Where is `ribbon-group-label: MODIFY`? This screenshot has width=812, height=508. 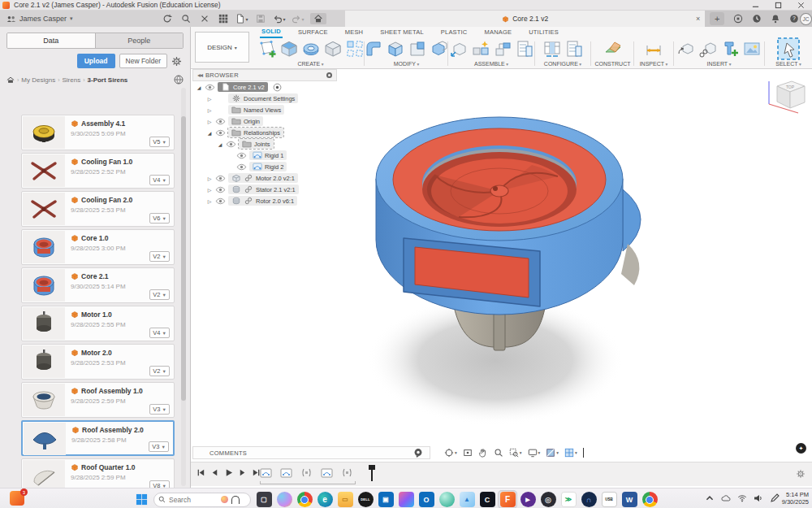 ribbon-group-label: MODIFY is located at coordinates (406, 63).